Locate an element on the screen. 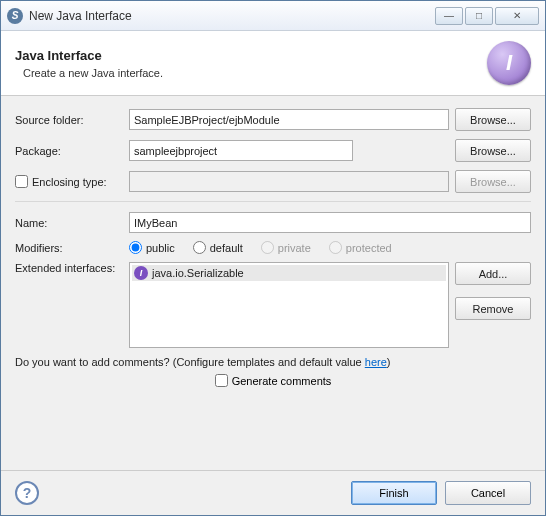 This screenshot has width=546, height=516. extended-interfaces-list: I java.io.Serializable is located at coordinates (289, 305).